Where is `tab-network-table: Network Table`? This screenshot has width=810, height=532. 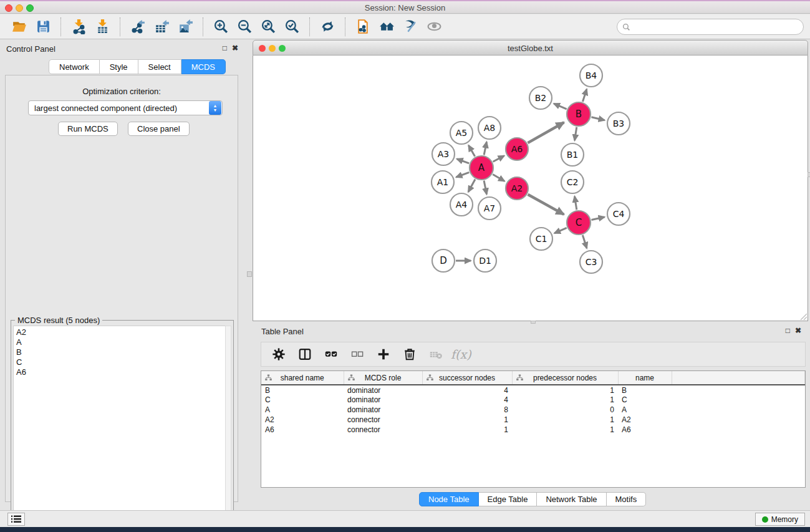
tab-network-table: Network Table is located at coordinates (571, 499).